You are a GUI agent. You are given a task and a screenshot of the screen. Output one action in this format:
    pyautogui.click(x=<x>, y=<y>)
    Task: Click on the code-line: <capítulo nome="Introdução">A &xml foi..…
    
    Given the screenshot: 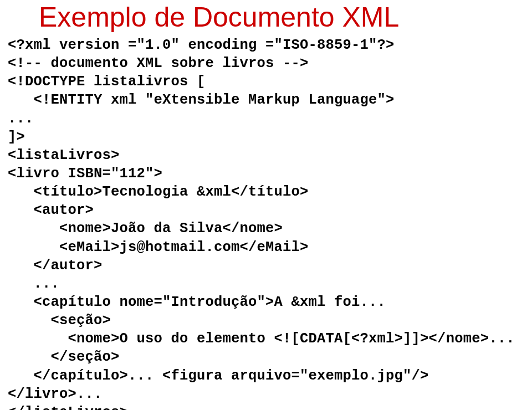 What is the action you would take?
    pyautogui.click(x=197, y=303)
    